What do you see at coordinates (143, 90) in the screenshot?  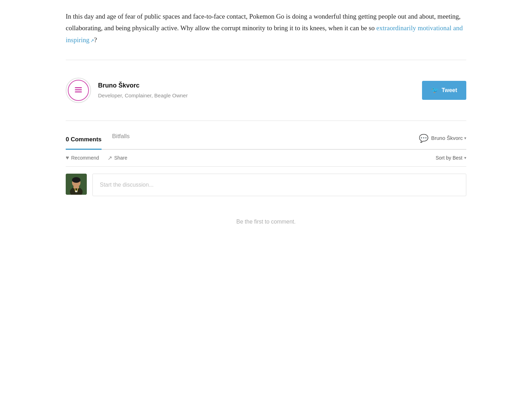 I see `author-info: Bruno Škvorc Developer, Complainer, Beag…` at bounding box center [143, 90].